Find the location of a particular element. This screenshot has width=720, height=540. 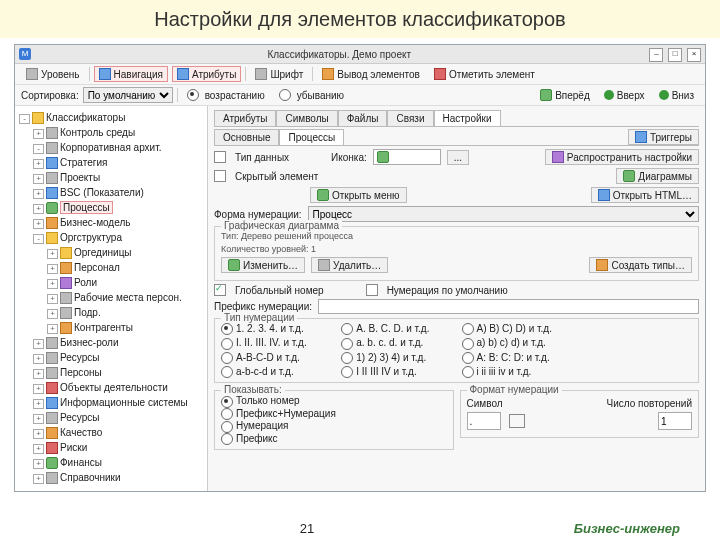

num-option: A. B. C. D. и т.д. is located at coordinates (396, 329).